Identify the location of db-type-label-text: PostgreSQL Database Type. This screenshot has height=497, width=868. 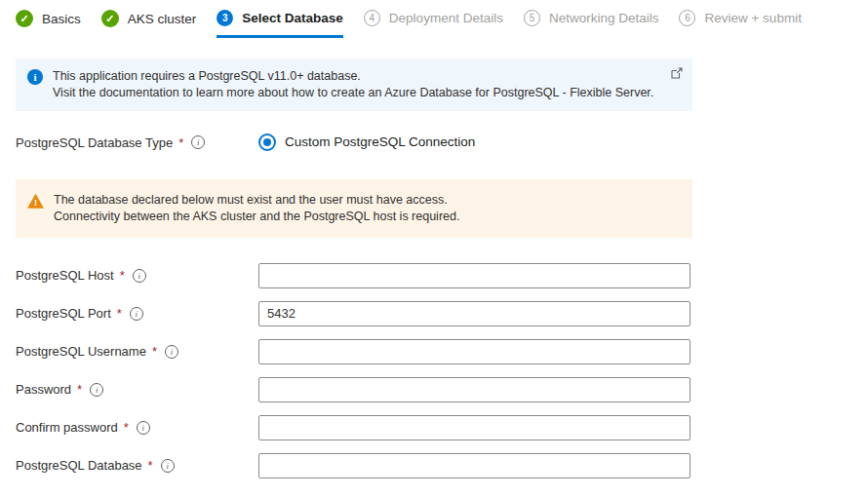
(94, 142).